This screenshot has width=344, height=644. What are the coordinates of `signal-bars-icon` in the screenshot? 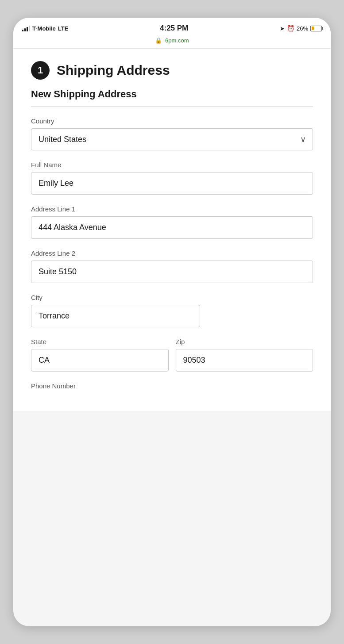 It's located at (26, 28).